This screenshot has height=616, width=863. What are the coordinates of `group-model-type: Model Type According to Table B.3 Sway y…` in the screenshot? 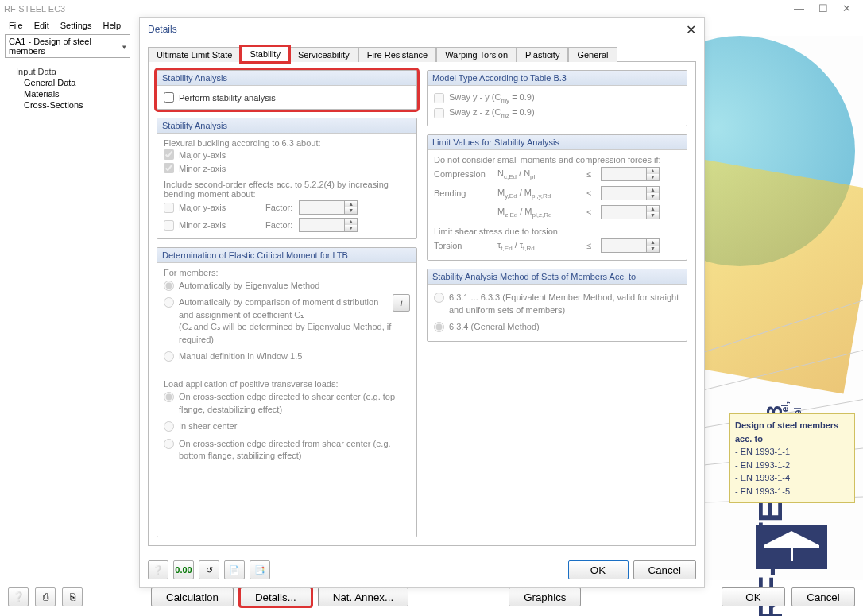 It's located at (557, 99).